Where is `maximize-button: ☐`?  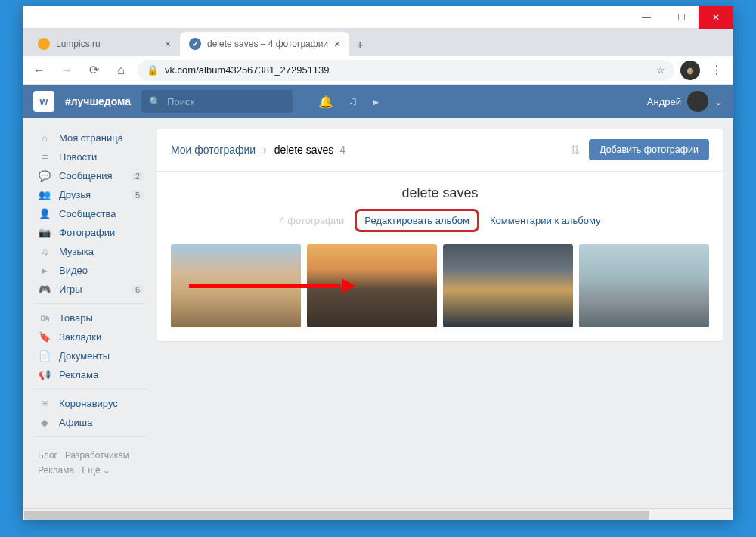
maximize-button: ☐ is located at coordinates (681, 17).